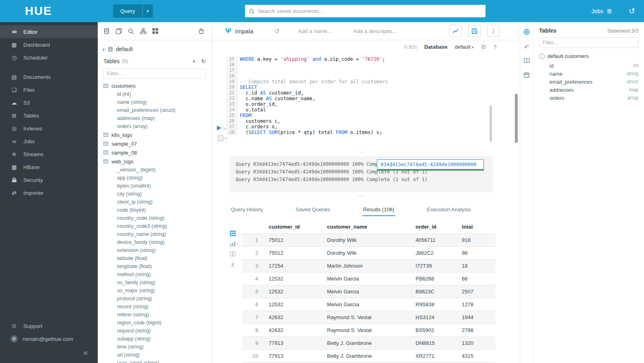 Image resolution: width=644 pixels, height=363 pixels. I want to click on assist-column: code (tinyint), so click(158, 210).